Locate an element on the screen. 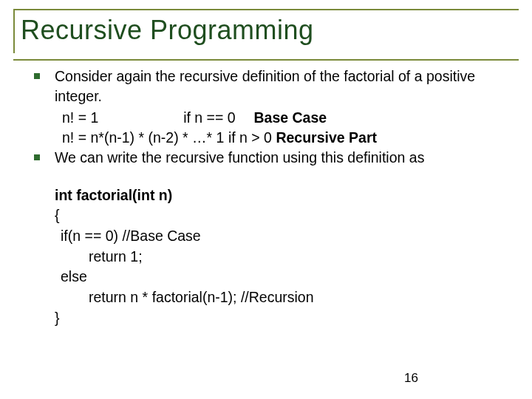  code-line: } is located at coordinates (283, 318).